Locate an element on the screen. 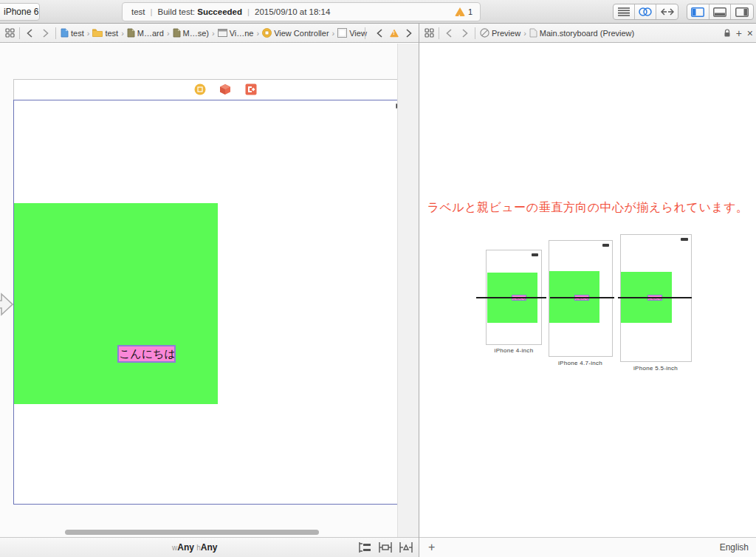 This screenshot has height=557, width=756. assistant-pane-tools: + × is located at coordinates (738, 33).